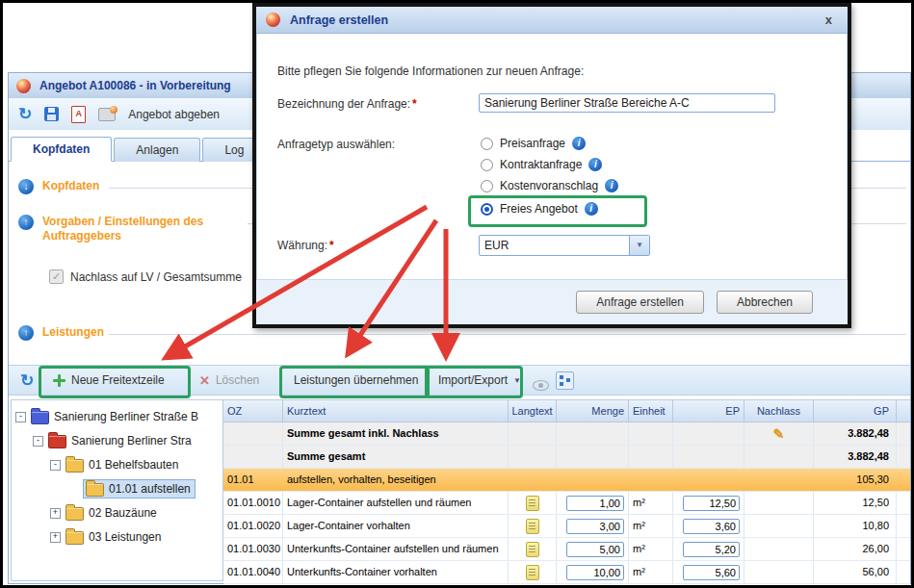  Describe the element at coordinates (131, 441) in the screenshot. I see `tree-item-label: Sanierung Berliner Stra` at that location.